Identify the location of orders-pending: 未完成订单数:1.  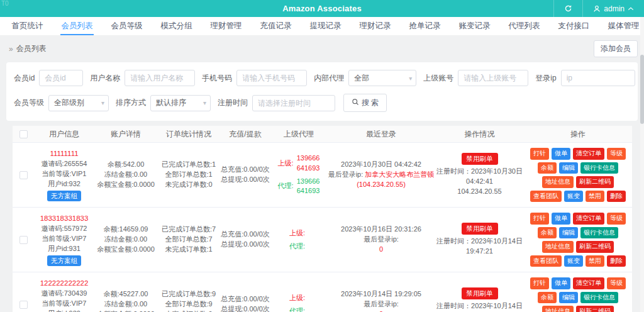
(189, 250).